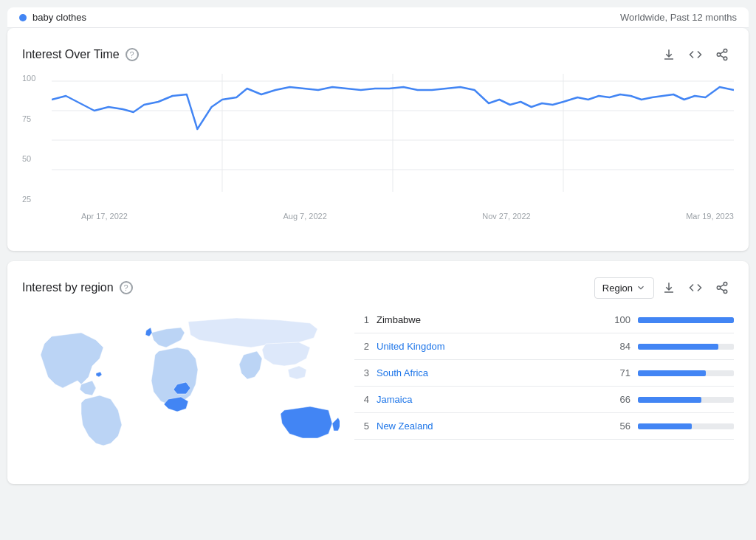 This screenshot has height=540, width=756. I want to click on rank-number: 1, so click(362, 320).